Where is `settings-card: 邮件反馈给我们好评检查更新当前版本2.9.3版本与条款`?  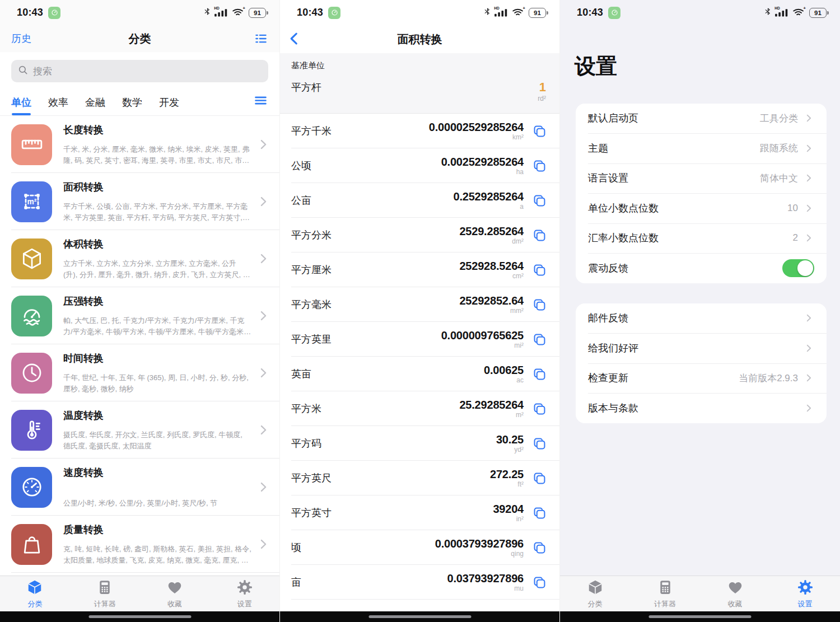
settings-card: 邮件反馈给我们好评检查更新当前版本2.9.3版本与条款 is located at coordinates (701, 363).